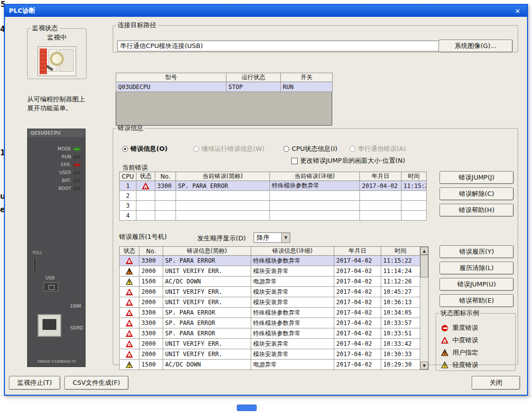  Describe the element at coordinates (224, 99) in the screenshot. I see `cpu-model-table: 型号运行状态开关 Q03UDECPUSTOPRUN` at that location.